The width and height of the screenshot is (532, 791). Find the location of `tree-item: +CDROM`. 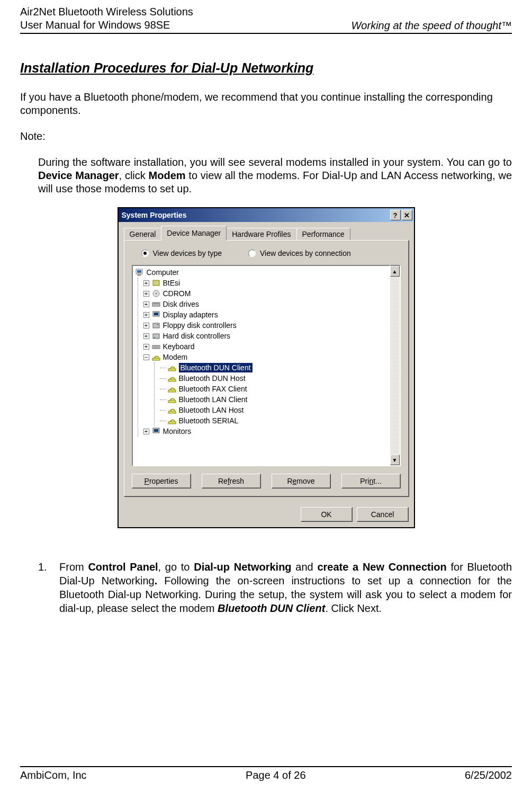

tree-item: +CDROM is located at coordinates (266, 294).